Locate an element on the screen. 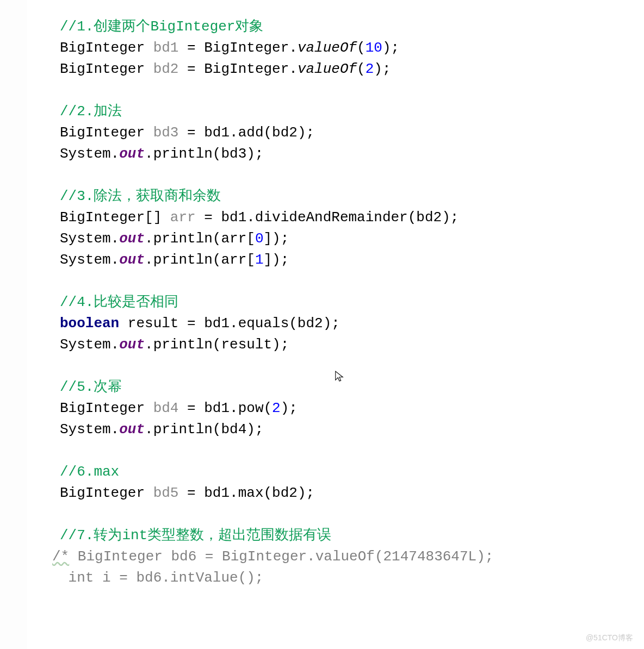 This screenshot has width=644, height=649. code-line: System.out.println(bd3); is located at coordinates (162, 154).